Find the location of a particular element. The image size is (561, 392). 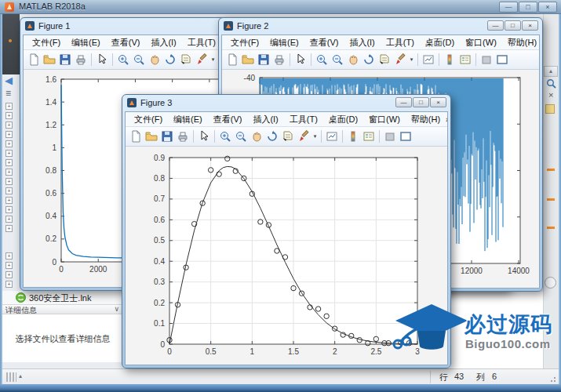

sticky-note-icon is located at coordinates (550, 109).